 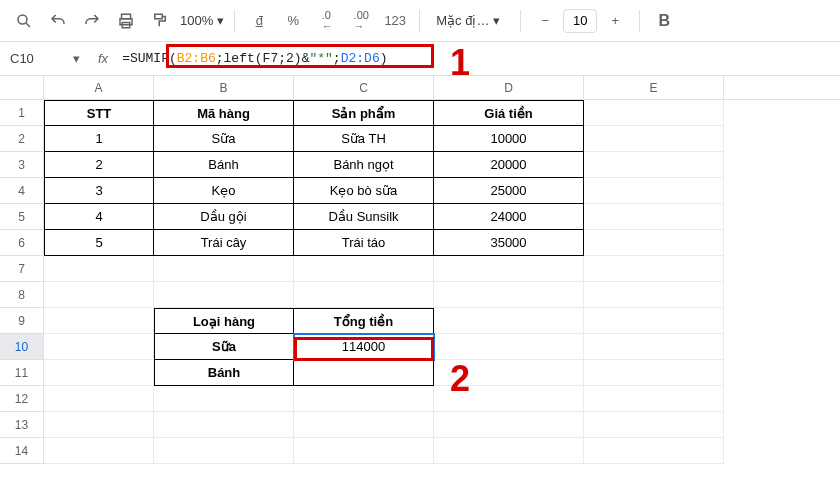 What do you see at coordinates (654, 165) in the screenshot?
I see `cell-E3` at bounding box center [654, 165].